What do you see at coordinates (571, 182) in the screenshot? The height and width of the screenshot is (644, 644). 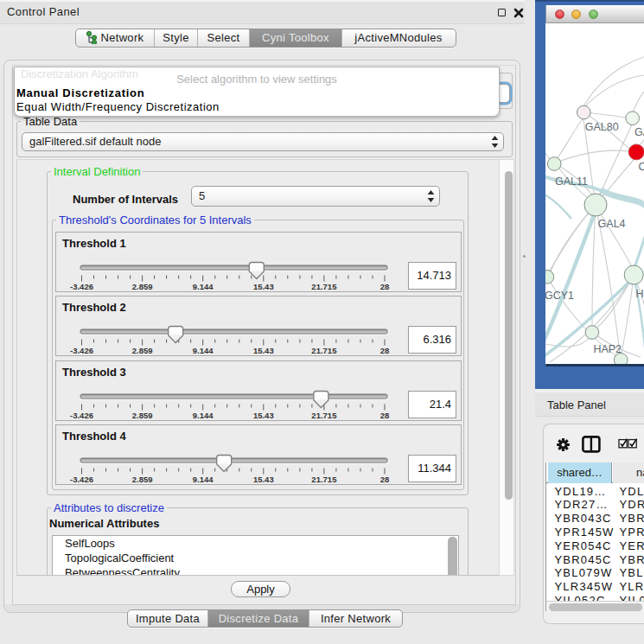 I see `svg-text: GAL11` at bounding box center [571, 182].